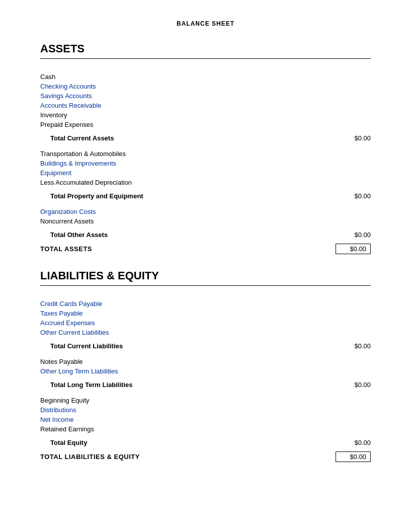  I want to click on list-item: Other Long Term Liabilities, so click(205, 371).